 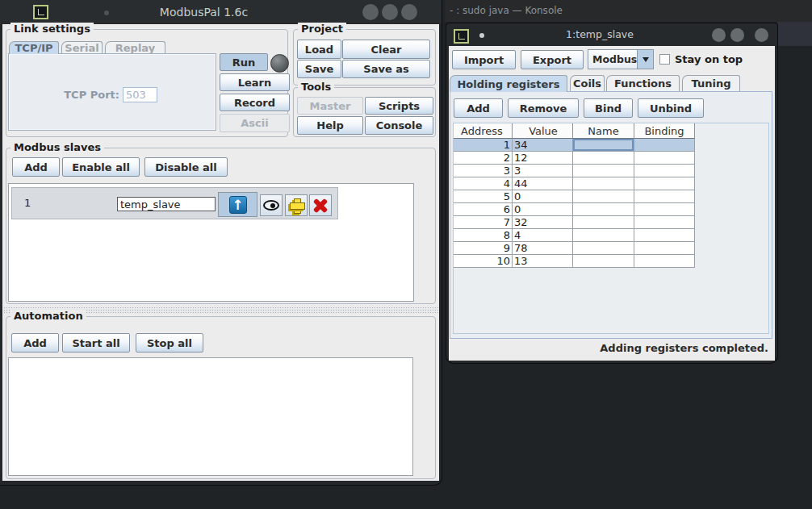 I want to click on table-cell: 32, so click(x=542, y=223).